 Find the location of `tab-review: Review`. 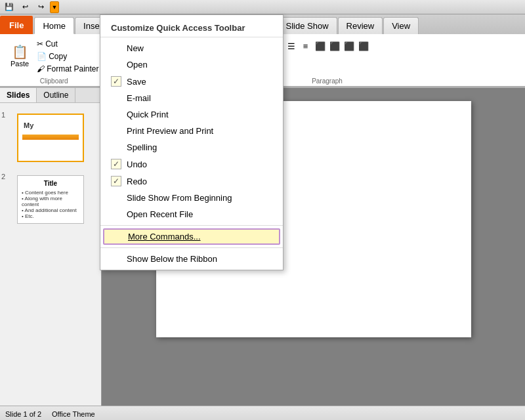

tab-review: Review is located at coordinates (361, 26).